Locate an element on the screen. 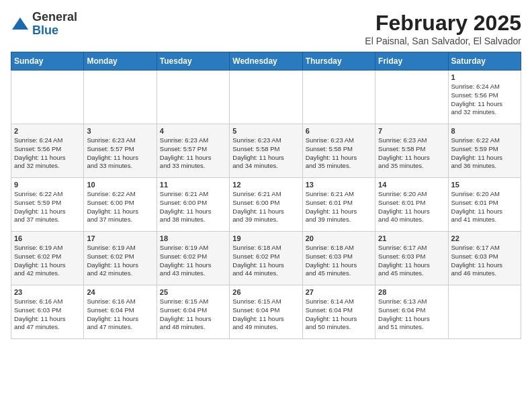 This screenshot has width=532, height=411. day-info: Sunrise: 6:24 AM Sunset: 5:56 PM Dayligh… is located at coordinates (485, 99).